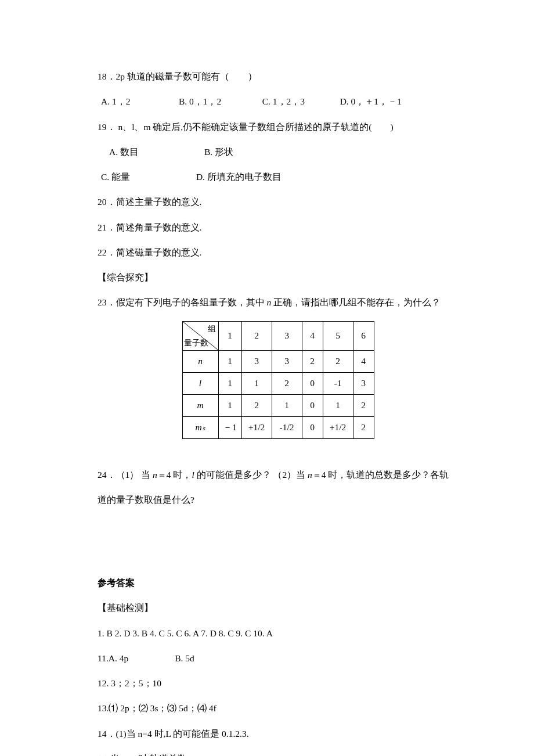 This screenshot has width=534, height=756. What do you see at coordinates (278, 658) in the screenshot?
I see `answers-11: 11.A. 4pB. 5d` at bounding box center [278, 658].